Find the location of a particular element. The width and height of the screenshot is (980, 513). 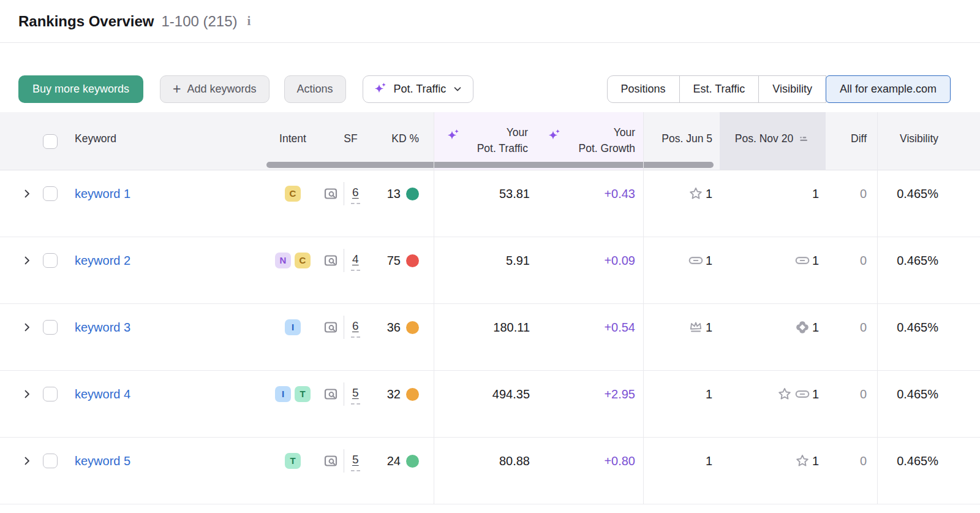

tab-positions: Positions is located at coordinates (643, 89).